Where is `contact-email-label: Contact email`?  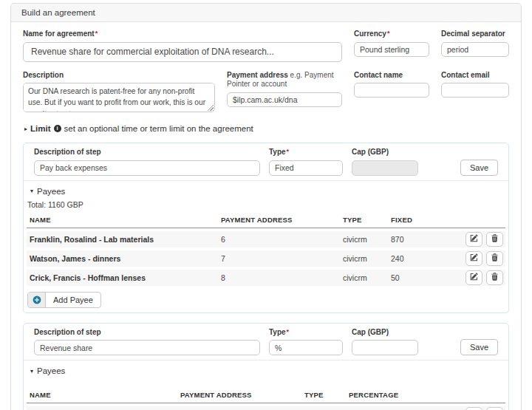
contact-email-label: Contact email is located at coordinates (475, 75).